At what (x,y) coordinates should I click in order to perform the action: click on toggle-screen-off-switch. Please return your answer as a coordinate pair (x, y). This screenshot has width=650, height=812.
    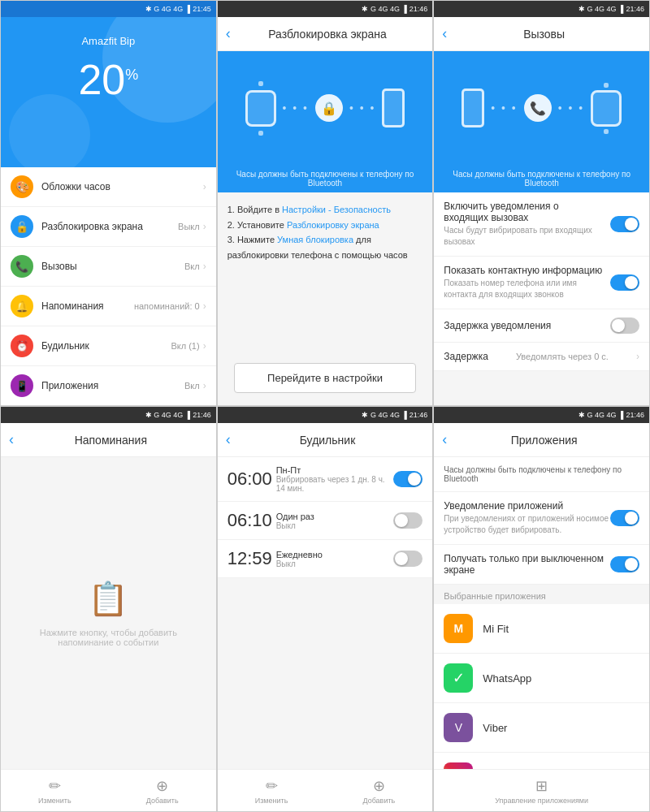
    Looking at the image, I should click on (625, 564).